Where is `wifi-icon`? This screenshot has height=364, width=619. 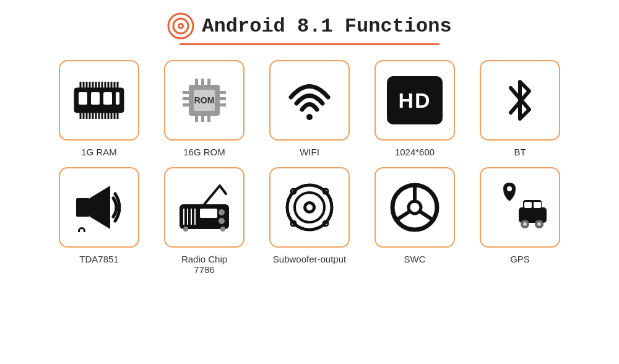 wifi-icon is located at coordinates (310, 100).